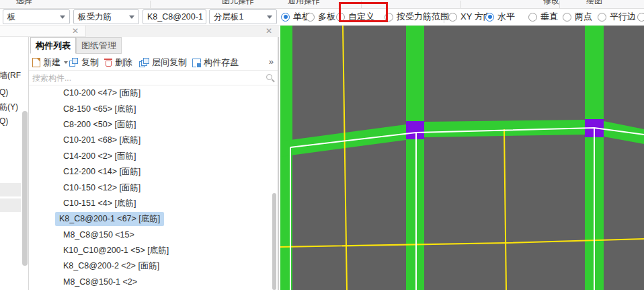  Describe the element at coordinates (108, 63) in the screenshot. I see `delete-icon` at that location.